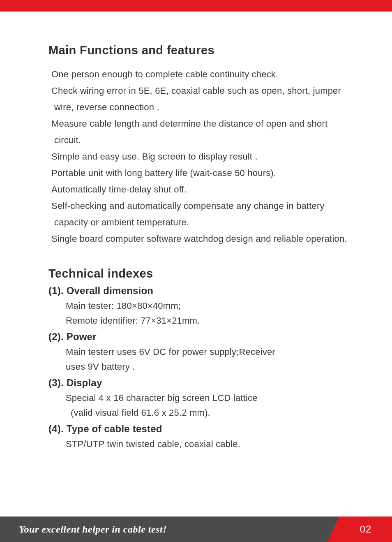 The height and width of the screenshot is (542, 392). I want to click on heading-main-functions: Main Functions and features, so click(202, 50).